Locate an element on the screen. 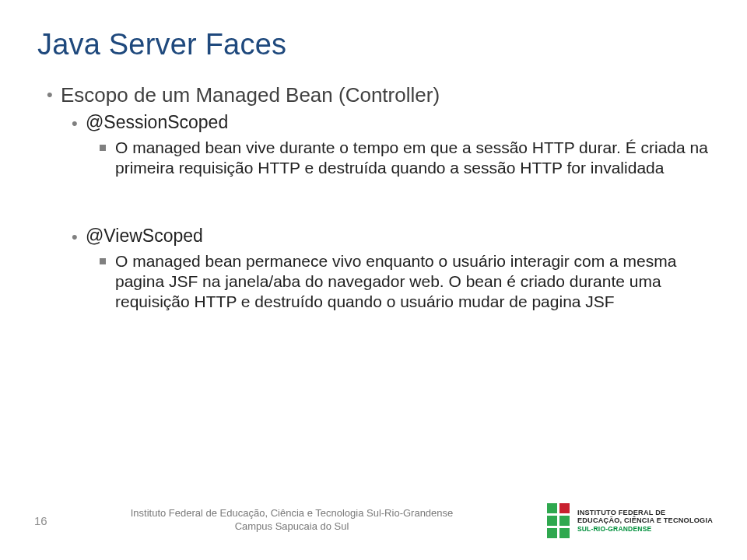 This screenshot has height=560, width=747. logo-line1: INSTITUTO FEDERAL DE is located at coordinates (621, 513).